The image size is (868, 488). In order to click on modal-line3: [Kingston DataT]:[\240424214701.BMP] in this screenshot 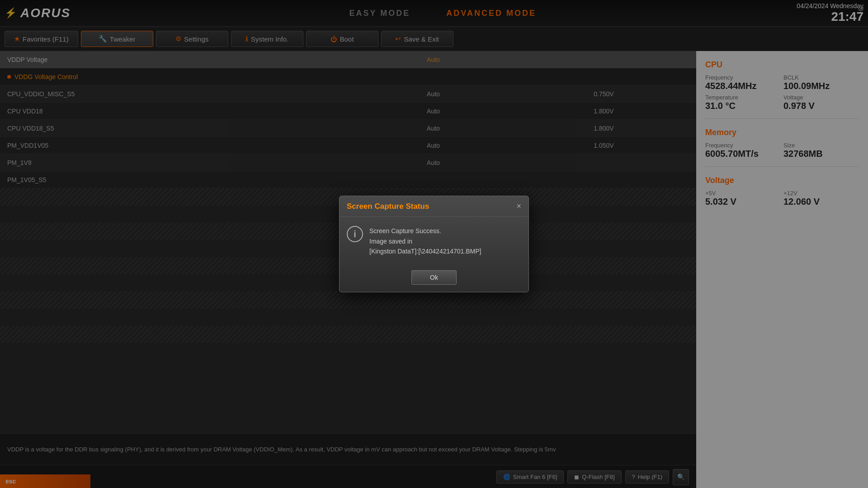, I will do `click(425, 251)`.